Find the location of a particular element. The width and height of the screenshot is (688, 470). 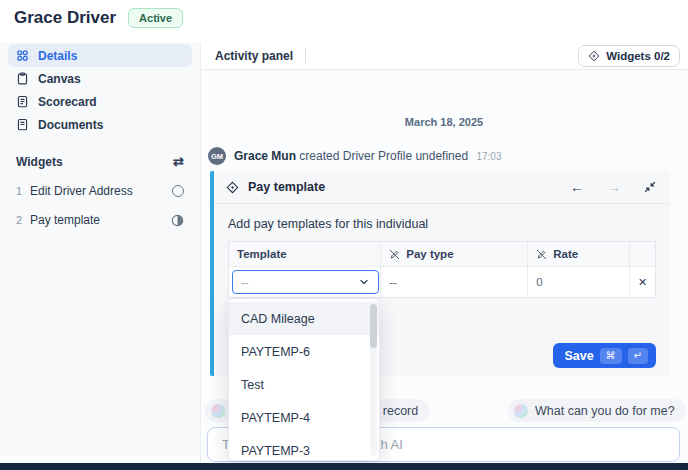

suggestion-chip-what-can-you-do: What can you do for me? is located at coordinates (597, 410).